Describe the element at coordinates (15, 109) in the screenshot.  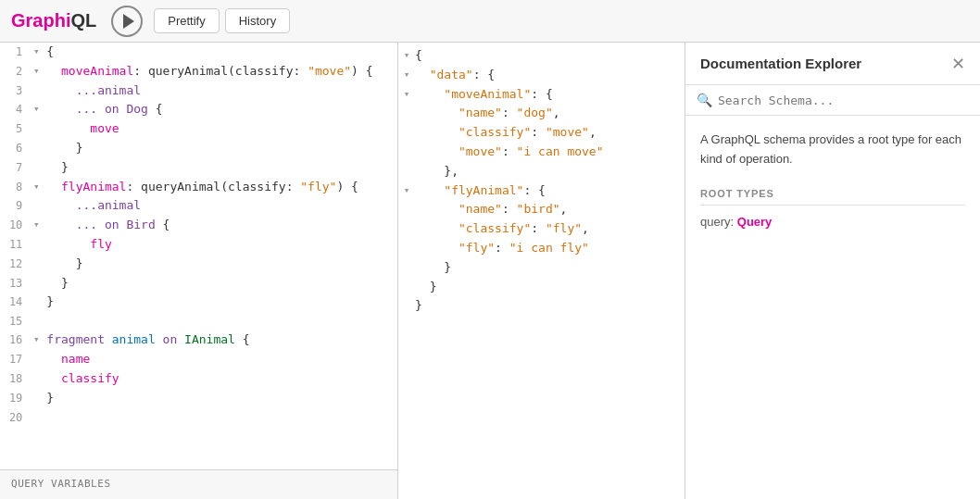
I see `line-number: 4` at that location.